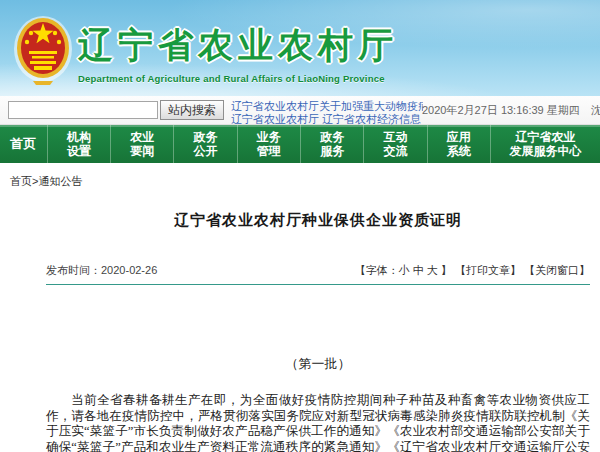 Image resolution: width=600 pixels, height=452 pixels. I want to click on nav-item-app-systems: 应用 系统, so click(458, 144).